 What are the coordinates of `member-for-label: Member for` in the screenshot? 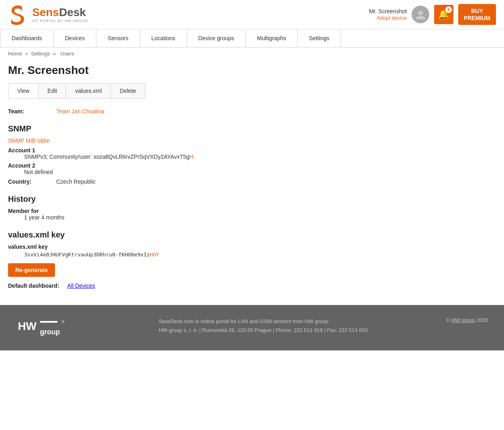 It's located at (237, 211).